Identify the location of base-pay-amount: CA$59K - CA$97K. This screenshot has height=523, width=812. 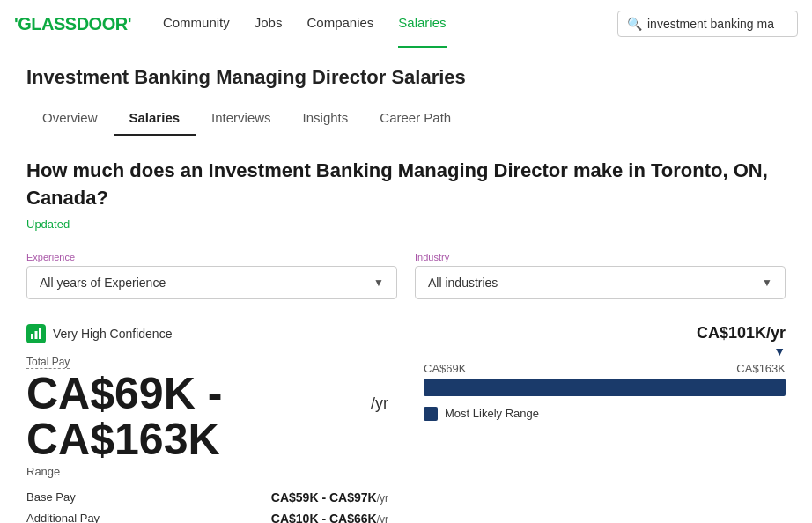
(324, 497).